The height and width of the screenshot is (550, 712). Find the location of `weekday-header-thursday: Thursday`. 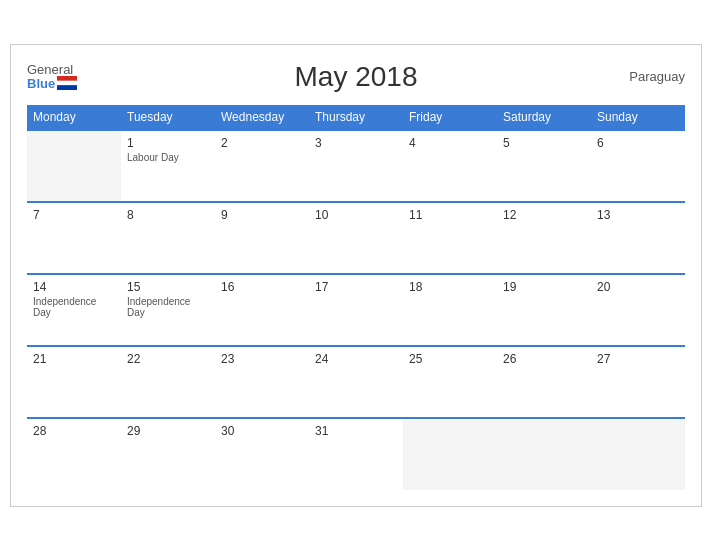

weekday-header-thursday: Thursday is located at coordinates (356, 118).